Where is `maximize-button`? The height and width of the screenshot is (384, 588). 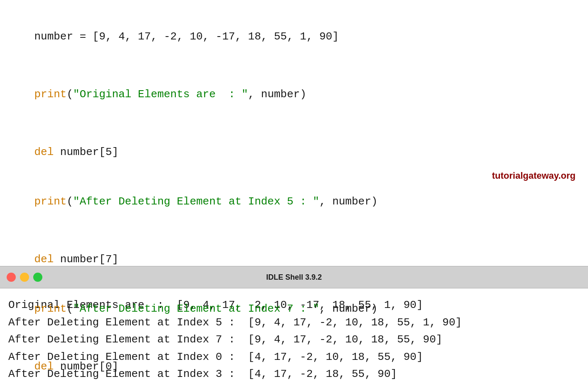 maximize-button is located at coordinates (38, 277).